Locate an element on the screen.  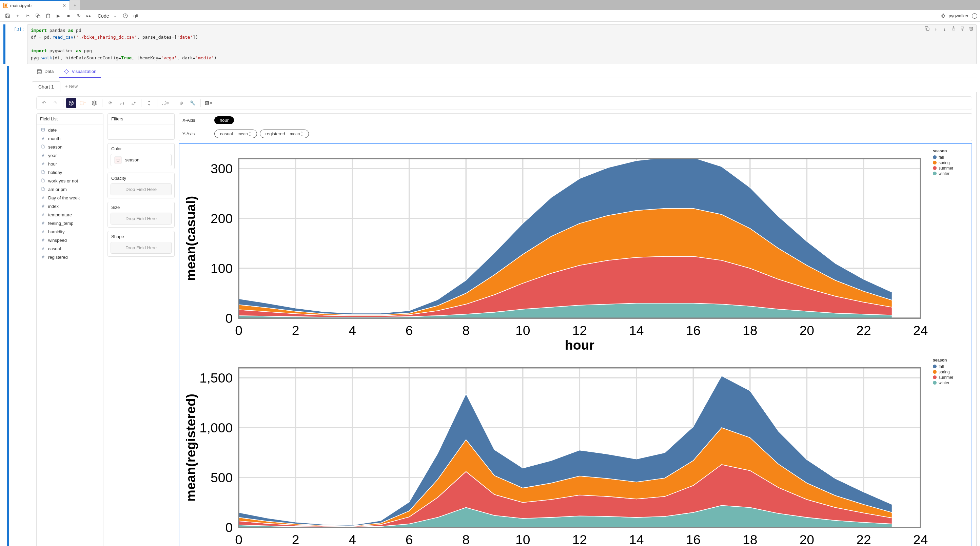
field-item: #registered is located at coordinates (70, 257).